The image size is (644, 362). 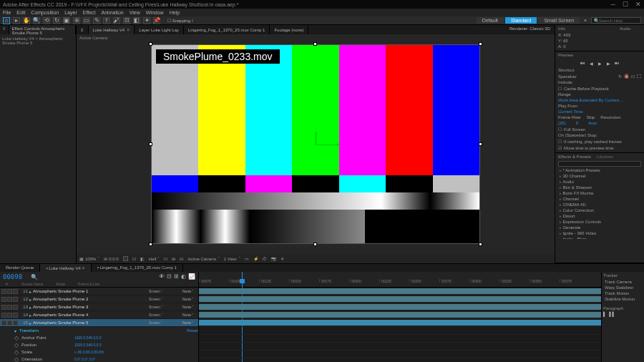 I want to click on rotate-tool-icon: ↻, so click(x=57, y=21).